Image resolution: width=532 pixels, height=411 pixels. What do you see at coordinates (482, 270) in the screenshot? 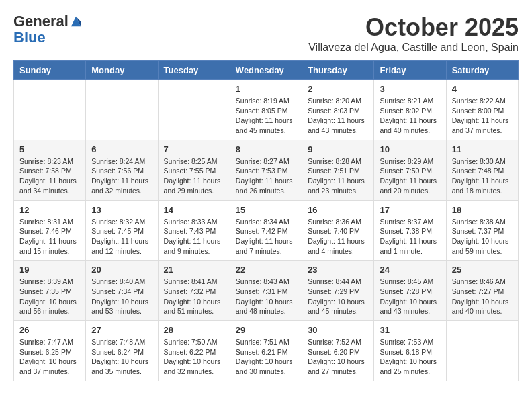
I see `day-number: 25` at bounding box center [482, 270].